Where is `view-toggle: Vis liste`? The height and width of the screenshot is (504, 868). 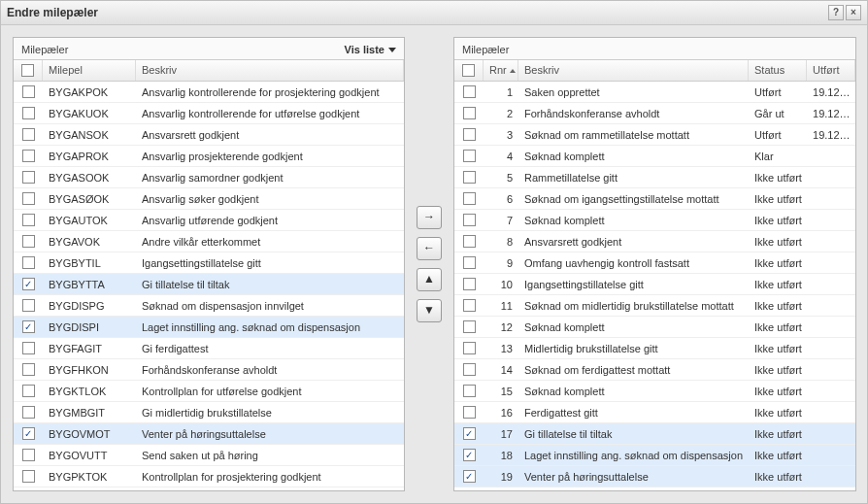
view-toggle: Vis liste is located at coordinates (371, 50).